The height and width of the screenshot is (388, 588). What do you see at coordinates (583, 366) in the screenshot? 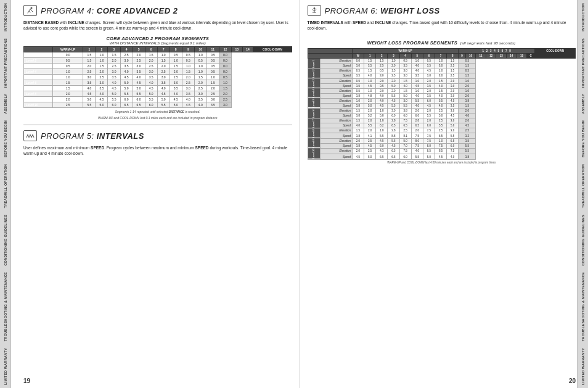
I see `sidebar-item-warranty-right: LIMITED WARRANTY` at bounding box center [583, 366].